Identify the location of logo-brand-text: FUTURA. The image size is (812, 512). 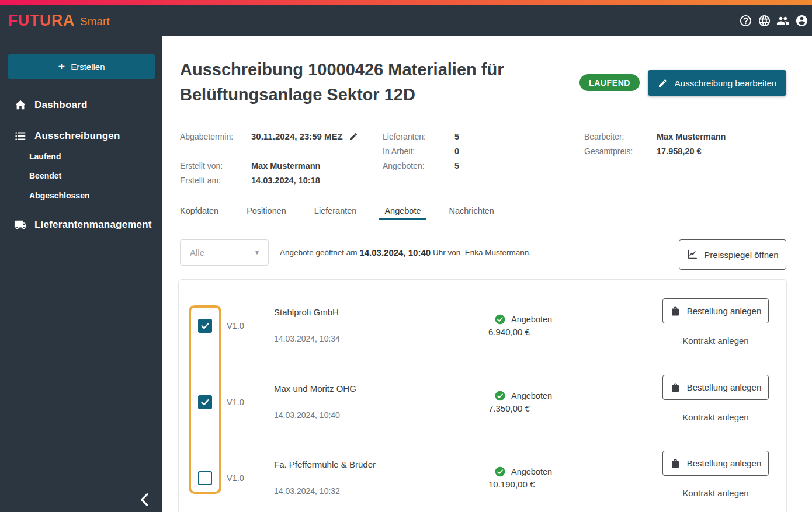
(41, 21).